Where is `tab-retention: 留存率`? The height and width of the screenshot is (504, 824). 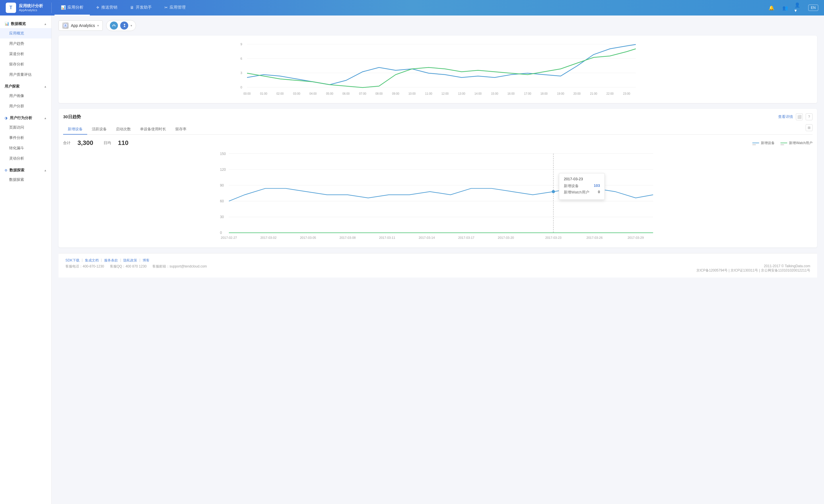
tab-retention: 留存率 is located at coordinates (181, 129).